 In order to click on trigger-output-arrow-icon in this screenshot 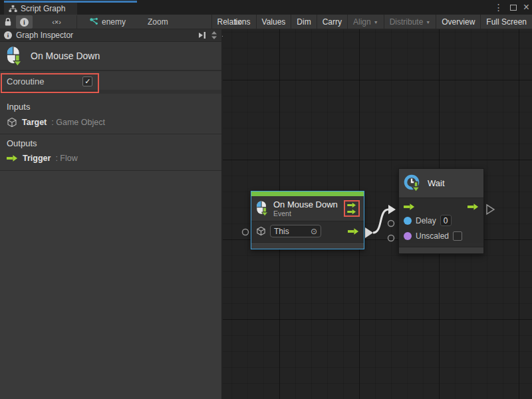, I will do `click(354, 231)`.